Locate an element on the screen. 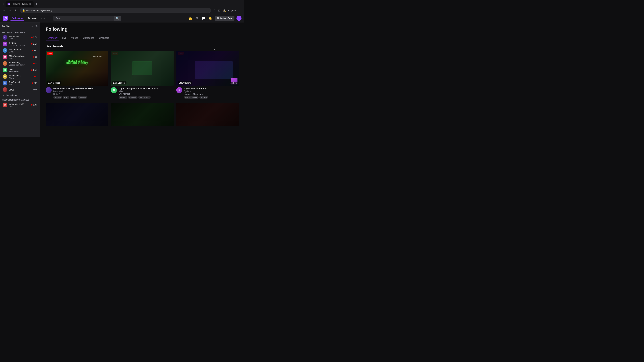 The height and width of the screenshot is (362, 644). channel-item: M MikaRoseMusic Music 93 is located at coordinates (20, 57).